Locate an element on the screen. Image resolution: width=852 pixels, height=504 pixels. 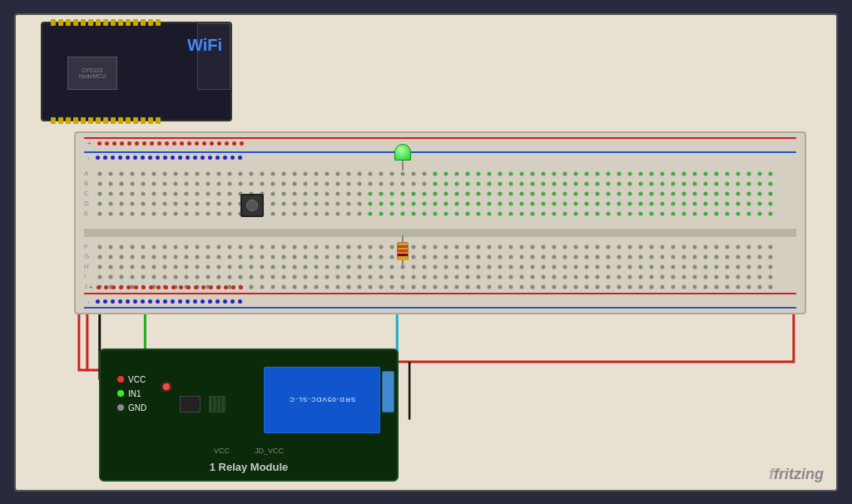
resistor-lead-top is located at coordinates (403, 239).